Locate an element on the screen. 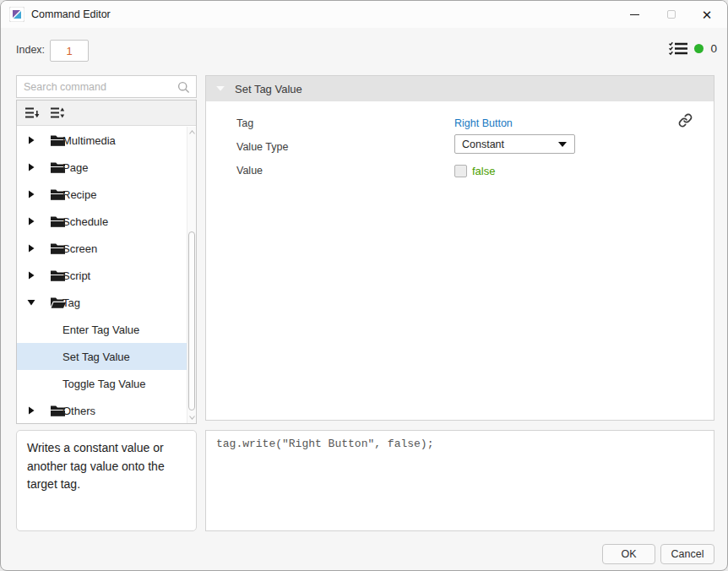 The height and width of the screenshot is (571, 728). tag-link-icon is located at coordinates (686, 120).